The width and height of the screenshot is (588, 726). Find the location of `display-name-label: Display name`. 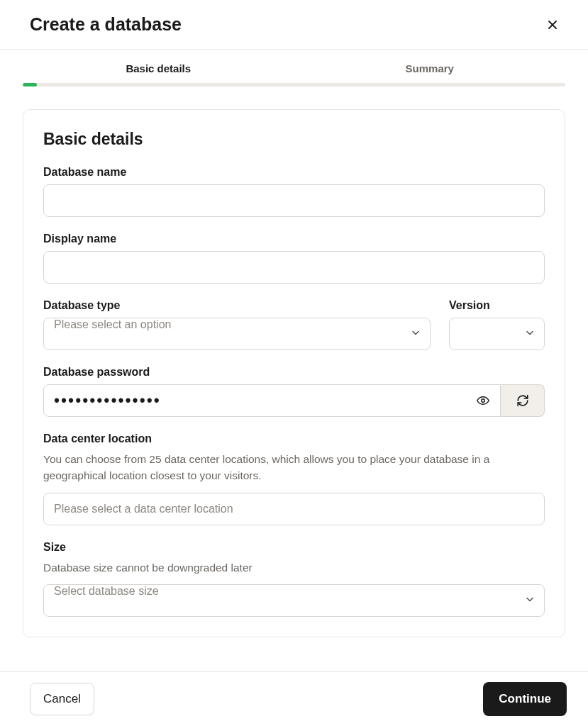

display-name-label: Display name is located at coordinates (294, 239).